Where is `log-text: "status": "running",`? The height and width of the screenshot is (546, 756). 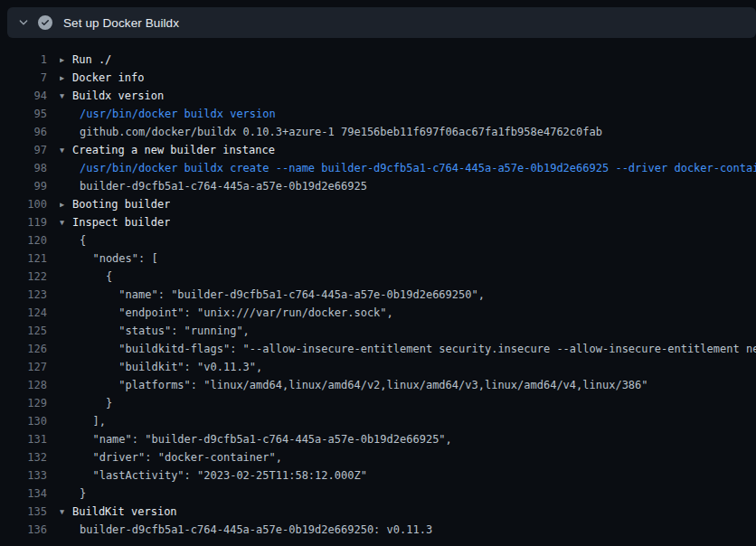
log-text: "status": "running", is located at coordinates (165, 331).